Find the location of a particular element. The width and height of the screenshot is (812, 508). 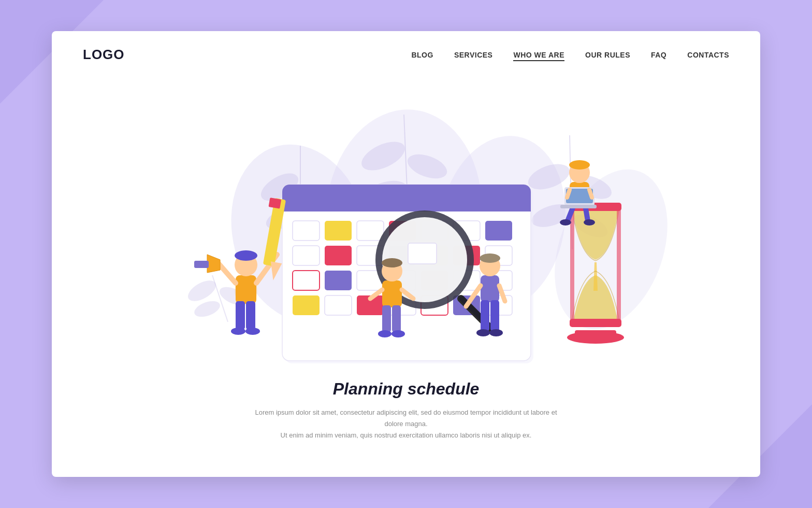

section-description: Lorem ipsum dolor sit amet, consectetur … is located at coordinates (406, 424).